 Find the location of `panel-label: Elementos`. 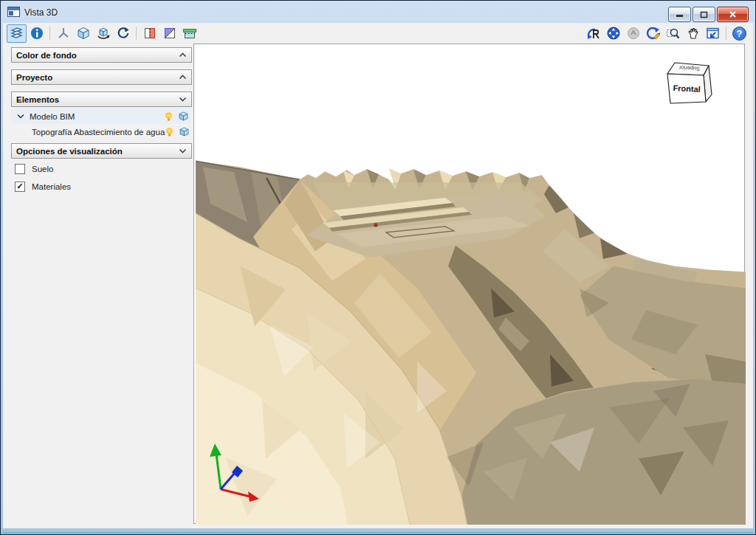

panel-label: Elementos is located at coordinates (38, 100).